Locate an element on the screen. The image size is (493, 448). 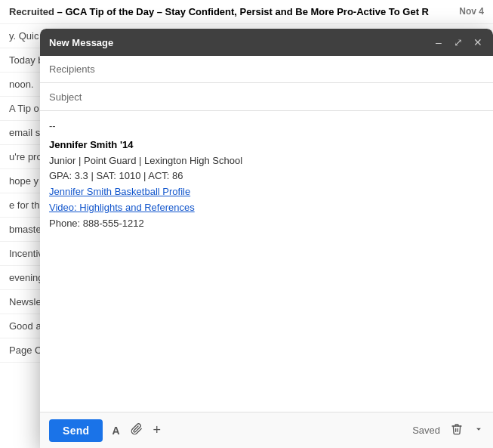
bg-sender-0: Recruited is located at coordinates (32, 12).